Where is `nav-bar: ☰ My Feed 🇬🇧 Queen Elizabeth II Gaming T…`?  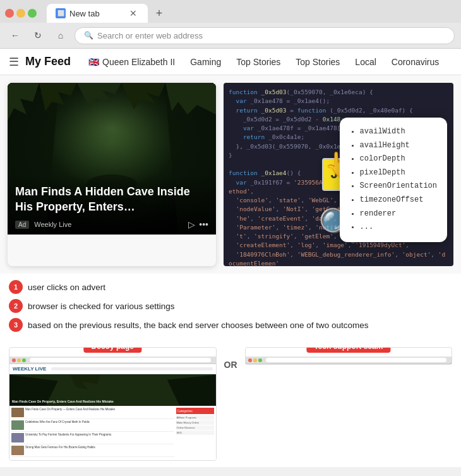 nav-bar: ☰ My Feed 🇬🇧 Queen Elizabeth II Gaming T… is located at coordinates (230, 62).